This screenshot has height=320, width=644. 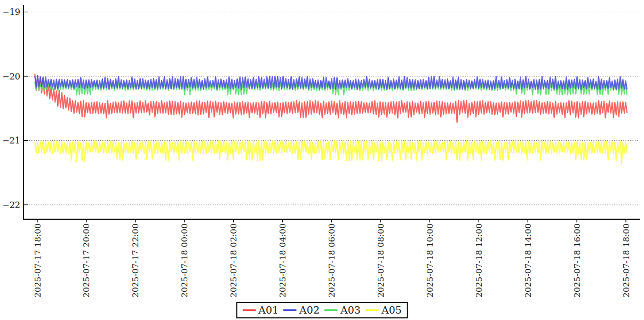 I want to click on legend-item-A03: A03, so click(x=343, y=310).